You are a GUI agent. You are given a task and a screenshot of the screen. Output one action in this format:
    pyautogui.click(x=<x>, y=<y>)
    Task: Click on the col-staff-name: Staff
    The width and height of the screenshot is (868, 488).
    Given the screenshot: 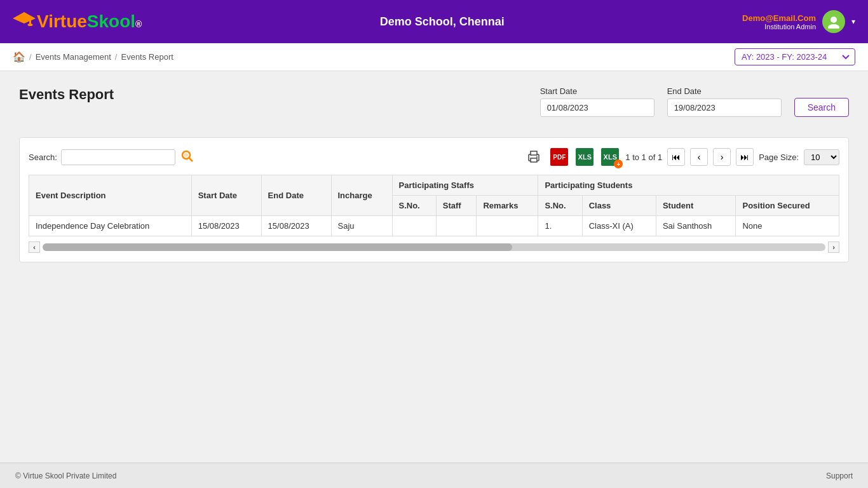 What is the action you would take?
    pyautogui.click(x=456, y=206)
    